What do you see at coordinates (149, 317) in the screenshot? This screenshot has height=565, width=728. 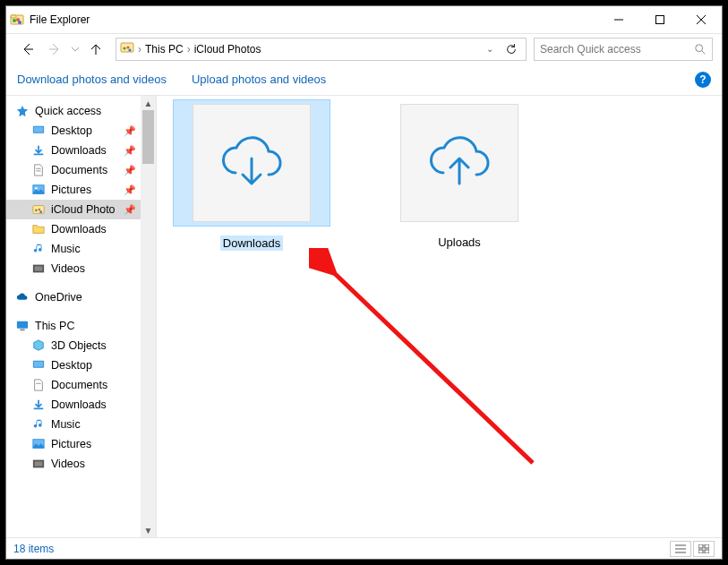 I see `nav-scrollbar: ▲ ▼` at bounding box center [149, 317].